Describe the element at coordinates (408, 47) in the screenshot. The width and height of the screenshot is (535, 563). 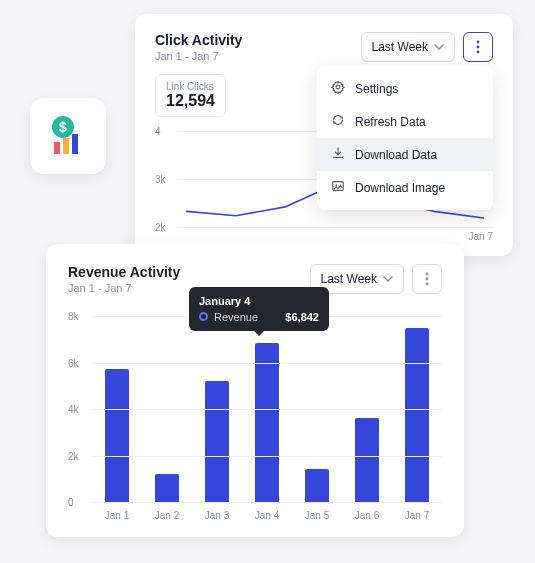
I see `click-range-dropdown: Last Week` at that location.